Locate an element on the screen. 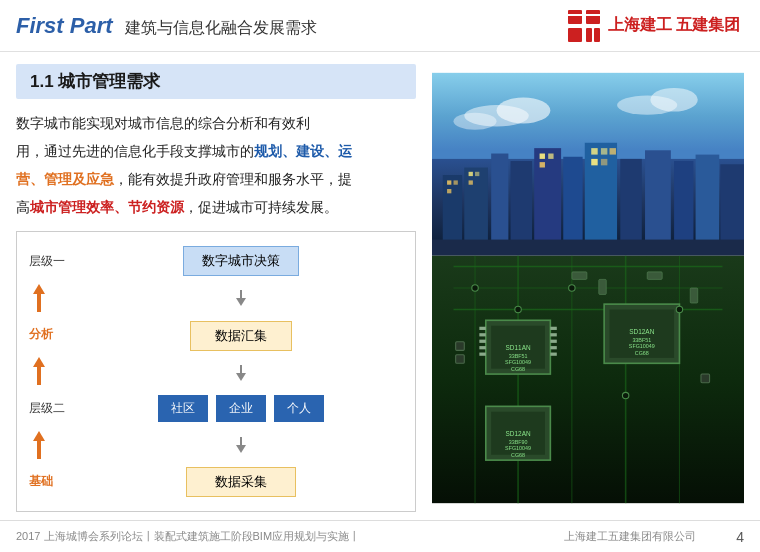  para1: 数字城市能实现对城市信息的综合分析和有效利 is located at coordinates (163, 123).